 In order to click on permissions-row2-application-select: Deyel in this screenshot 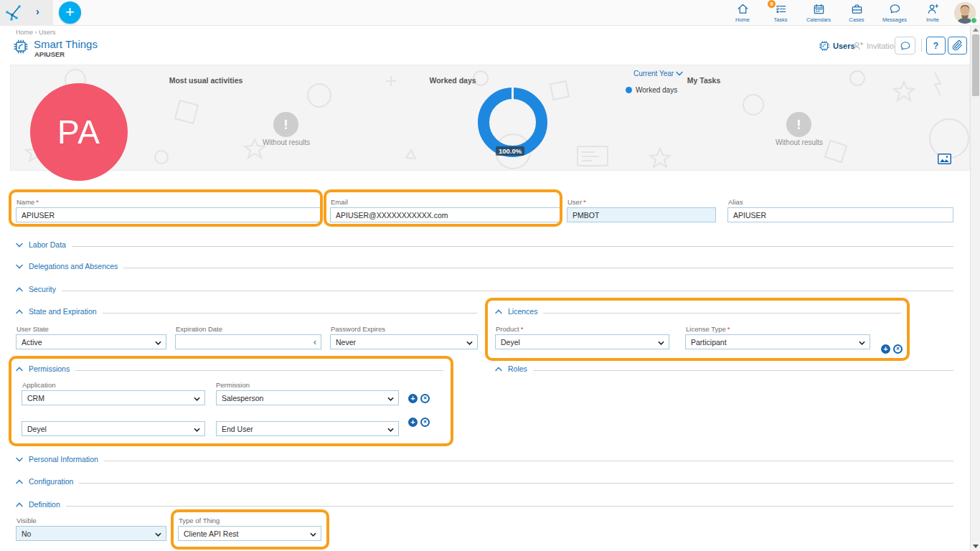, I will do `click(113, 429)`.